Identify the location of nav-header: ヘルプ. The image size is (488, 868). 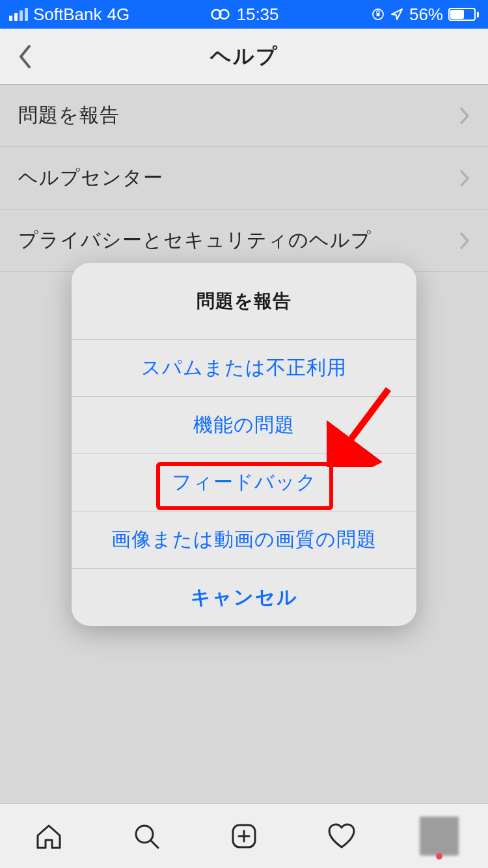
(244, 57).